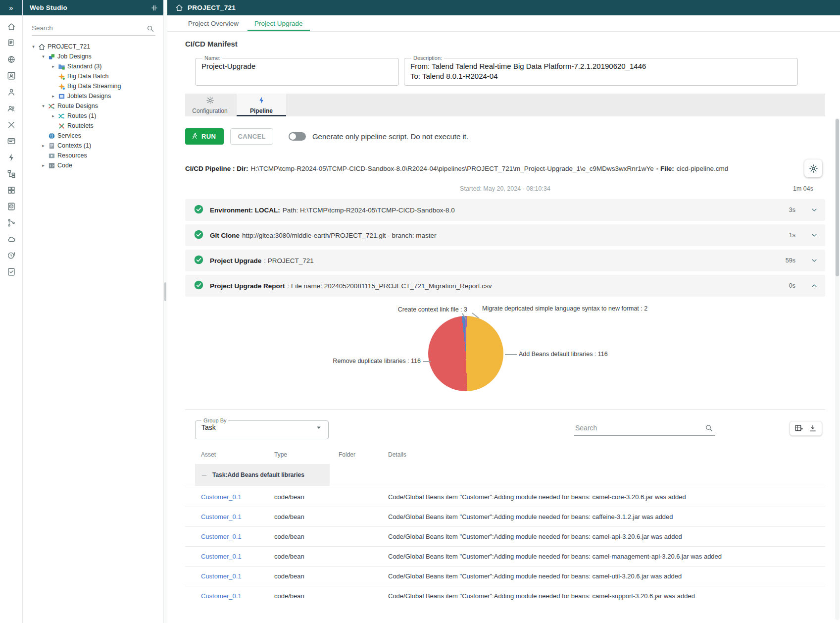 Image resolution: width=840 pixels, height=623 pixels. Describe the element at coordinates (505, 455) in the screenshot. I see `table-header-row: Asset Type Folder Details` at that location.